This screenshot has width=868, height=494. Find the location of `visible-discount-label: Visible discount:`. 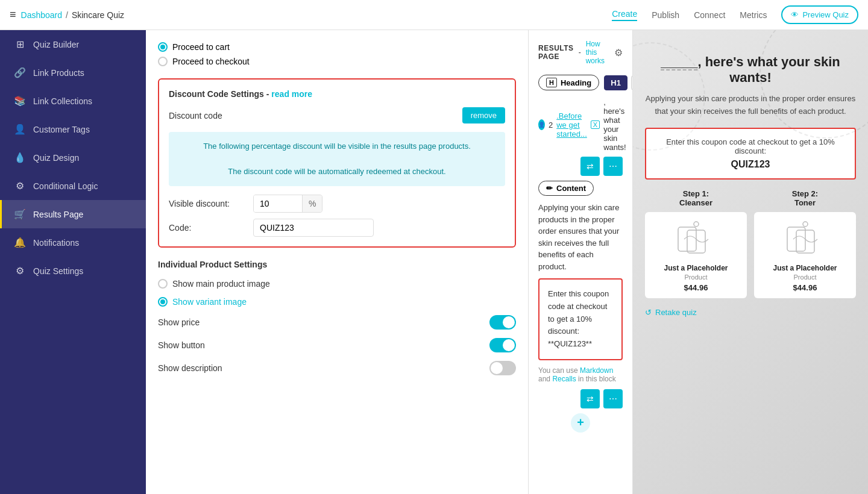

visible-discount-label: Visible discount: is located at coordinates (208, 204).